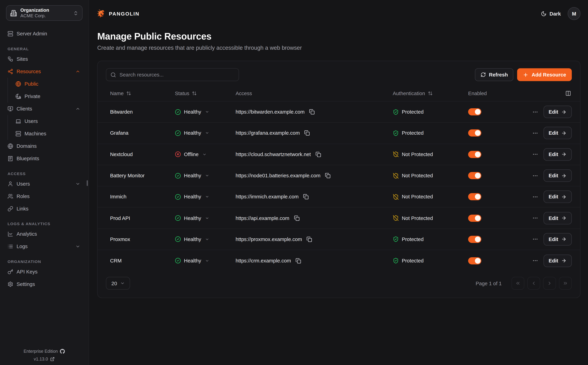 This screenshot has width=588, height=365. I want to click on sidebar-item-label: Public, so click(53, 84).